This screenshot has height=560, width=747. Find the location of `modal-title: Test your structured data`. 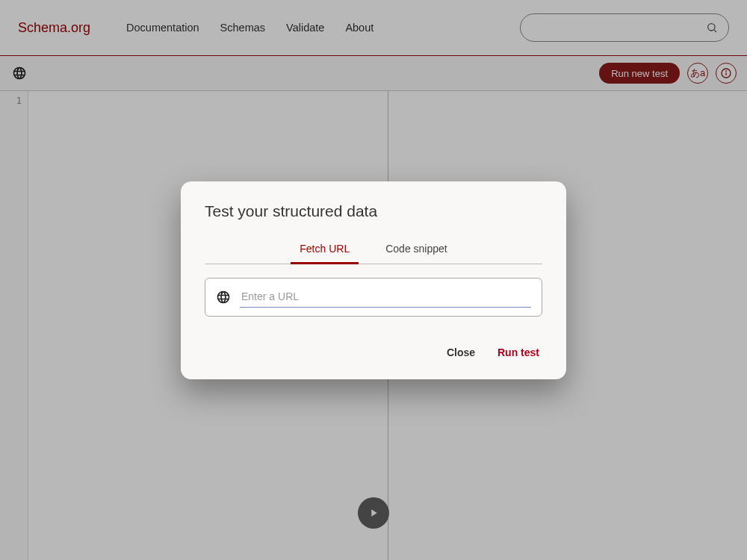

modal-title: Test your structured data is located at coordinates (374, 211).